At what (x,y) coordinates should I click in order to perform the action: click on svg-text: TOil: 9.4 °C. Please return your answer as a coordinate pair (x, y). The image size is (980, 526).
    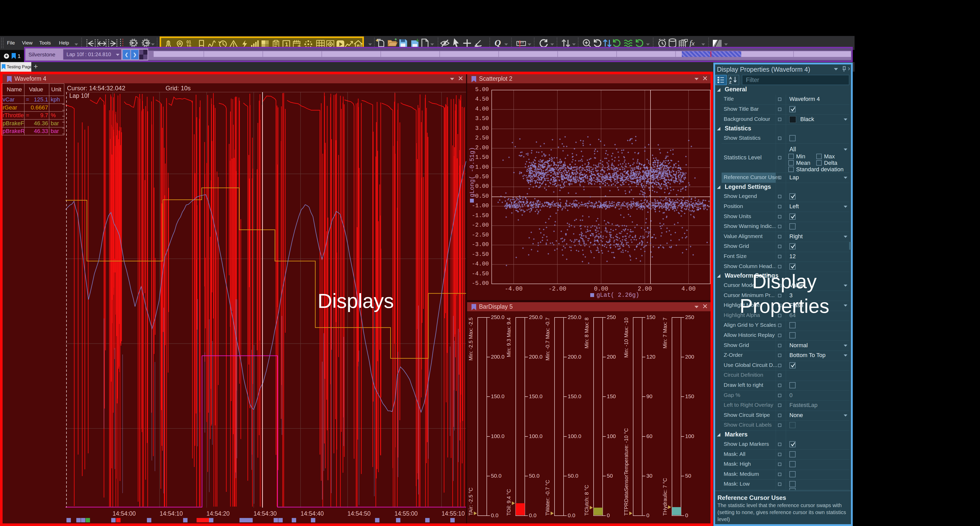
    Looking at the image, I should click on (509, 502).